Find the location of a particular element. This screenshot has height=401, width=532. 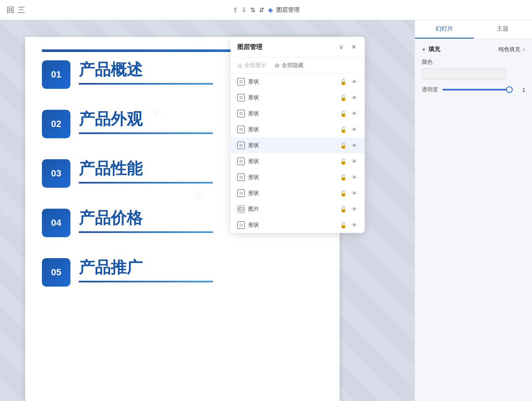

layer-lock-icon-2: 🔓 is located at coordinates (343, 98).